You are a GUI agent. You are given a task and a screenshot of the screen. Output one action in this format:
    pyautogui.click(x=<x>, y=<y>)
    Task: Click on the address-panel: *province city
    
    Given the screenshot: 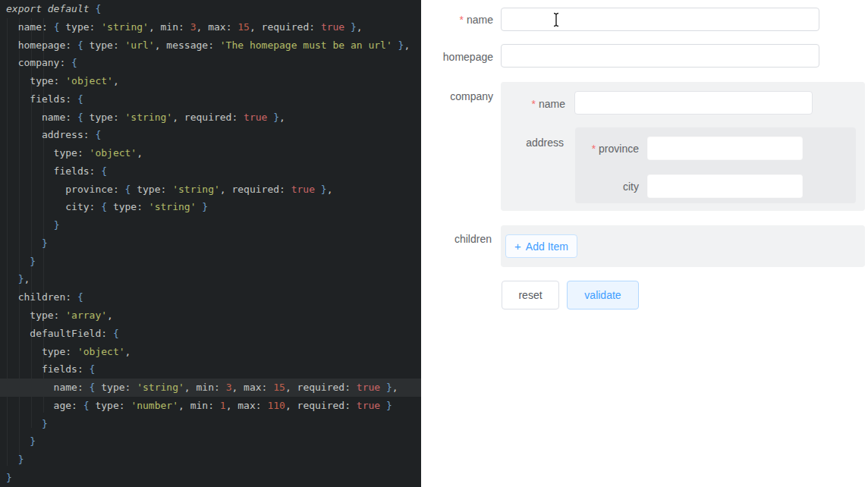 What is the action you would take?
    pyautogui.click(x=715, y=165)
    